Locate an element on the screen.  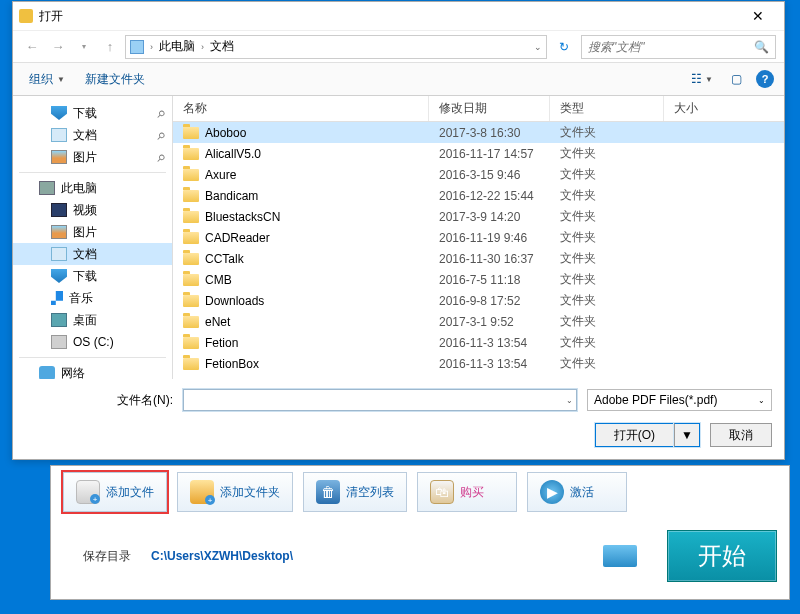
file-row: eNet2017-3-1 9:52文件夹 is located at coordinates (478, 322).